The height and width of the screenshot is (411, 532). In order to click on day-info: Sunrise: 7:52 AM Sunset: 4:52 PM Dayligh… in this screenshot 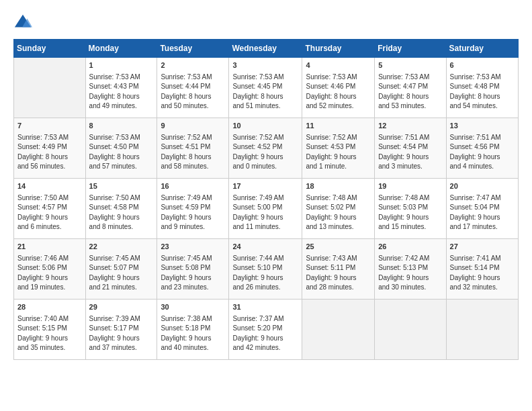, I will do `click(265, 152)`.